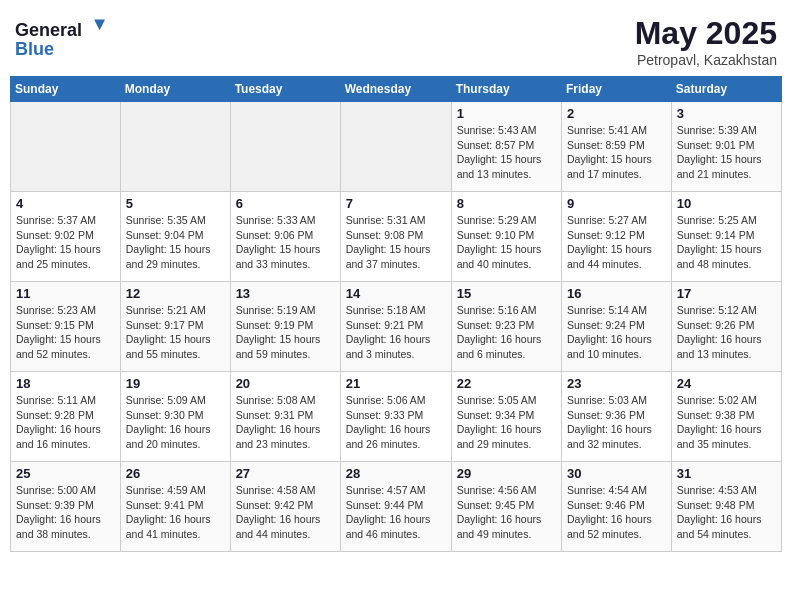 The height and width of the screenshot is (612, 792). I want to click on day-number: 30, so click(616, 474).